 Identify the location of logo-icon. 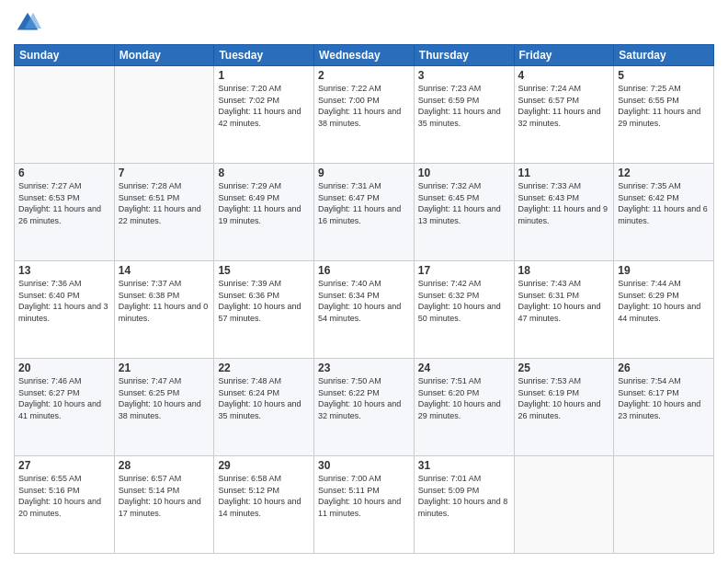
(28, 23).